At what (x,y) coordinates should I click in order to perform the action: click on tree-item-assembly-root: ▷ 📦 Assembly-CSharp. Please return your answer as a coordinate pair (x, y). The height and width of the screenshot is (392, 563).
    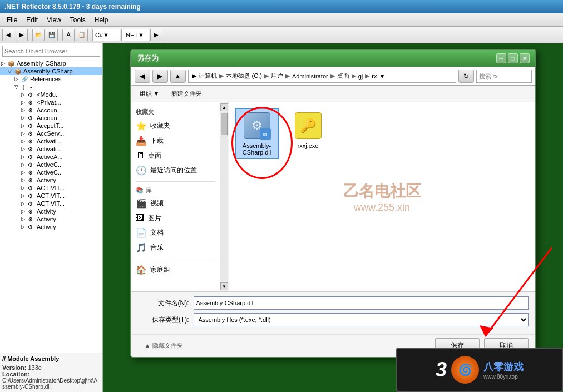
    Looking at the image, I should click on (51, 63).